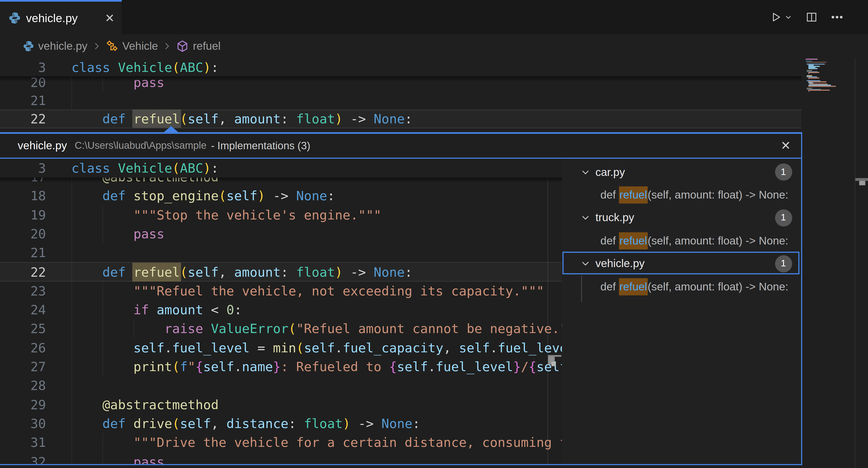  I want to click on split-editor-button, so click(811, 17).